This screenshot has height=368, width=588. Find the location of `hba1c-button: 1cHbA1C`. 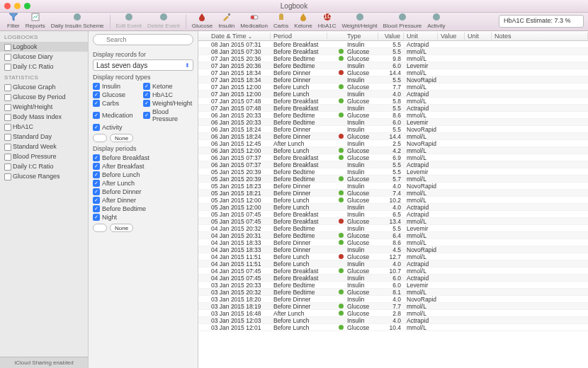

hba1c-button: 1cHbA1C is located at coordinates (327, 21).